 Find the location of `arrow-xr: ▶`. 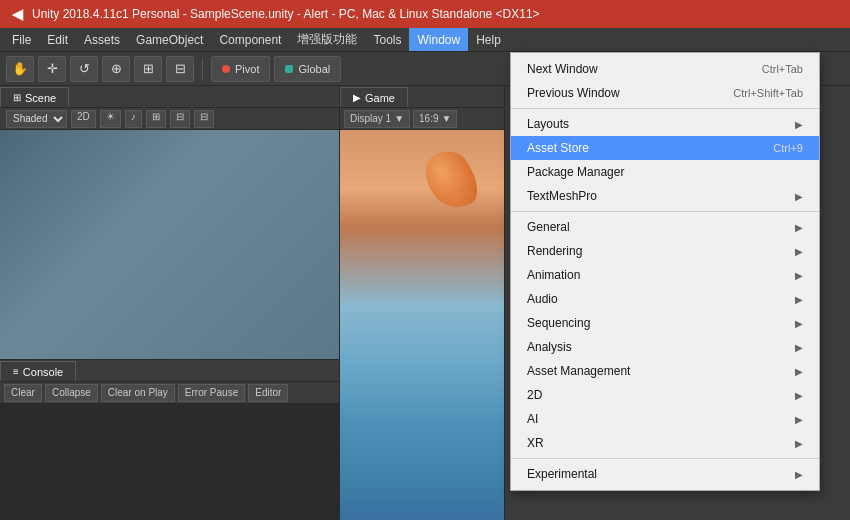

arrow-xr: ▶ is located at coordinates (799, 444).